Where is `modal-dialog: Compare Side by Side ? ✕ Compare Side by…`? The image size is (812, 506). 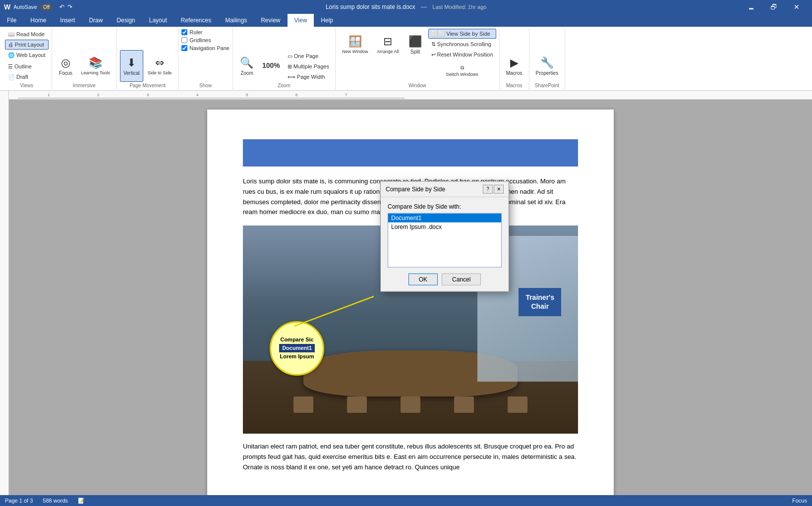
modal-dialog: Compare Side by Side ? ✕ Compare Side by… is located at coordinates (445, 237).